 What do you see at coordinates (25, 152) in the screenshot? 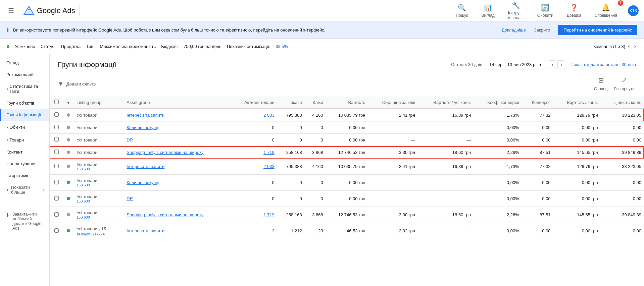
I see `sidebar-item-content: Контент` at bounding box center [25, 152].